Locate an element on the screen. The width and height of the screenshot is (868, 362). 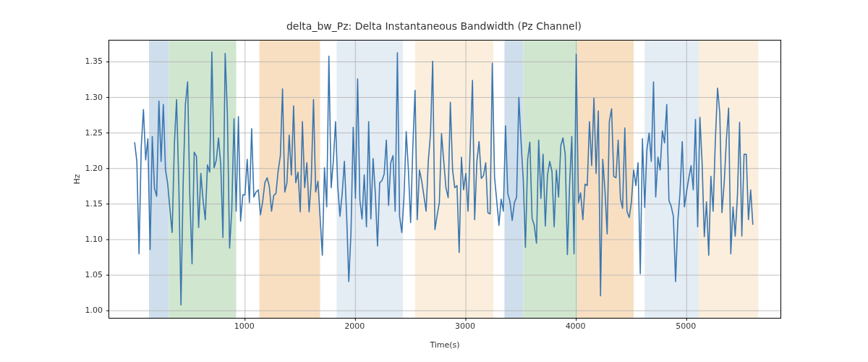
y-tick-label: 1.10 is located at coordinates (88, 239).